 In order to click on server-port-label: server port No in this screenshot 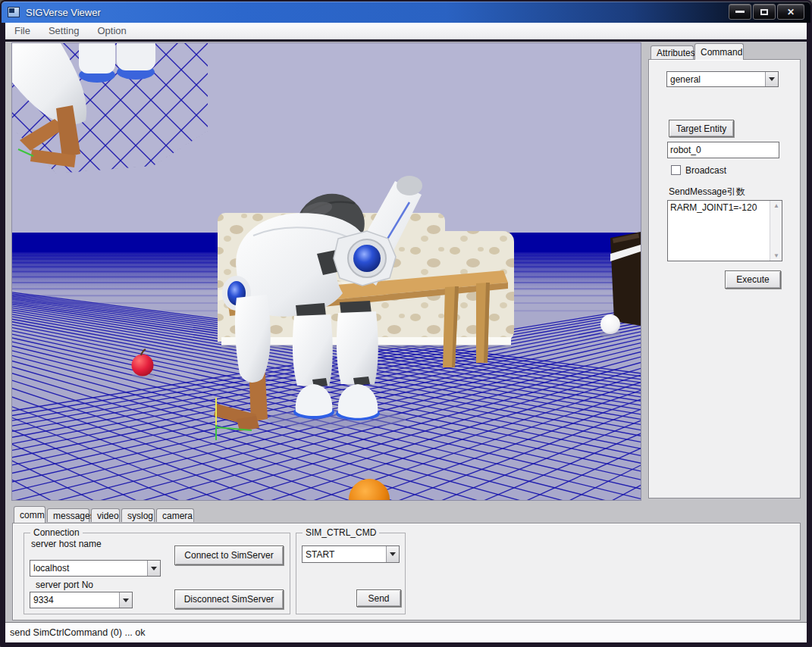, I will do `click(64, 585)`.